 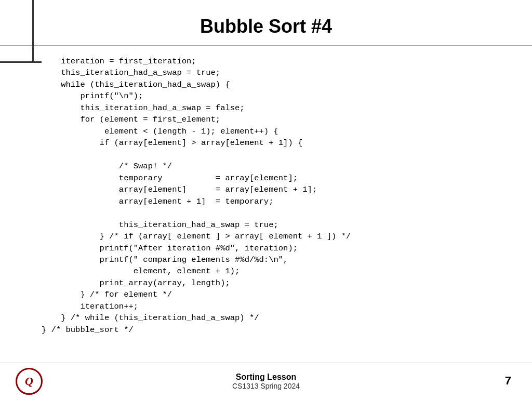 I want to click on footer-text: Sorting Lesson CS1313 Spring 2024, so click(x=266, y=381).